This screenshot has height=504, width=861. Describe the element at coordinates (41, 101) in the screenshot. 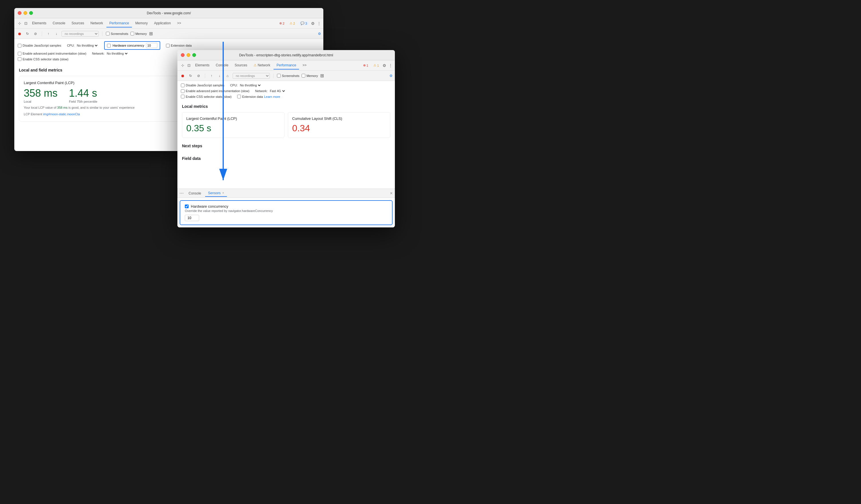

I see `lcp-local-label: Local` at that location.